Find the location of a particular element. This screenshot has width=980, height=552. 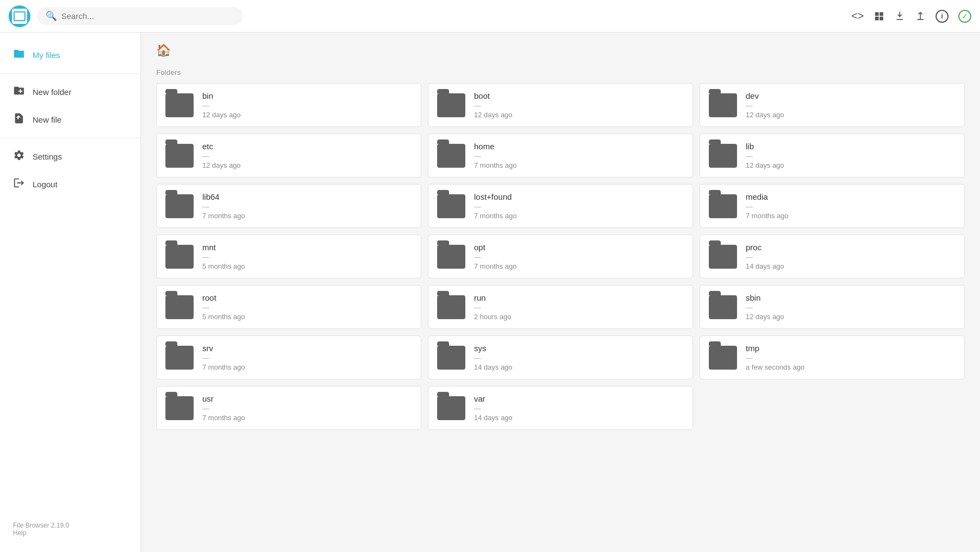

folder-info: tmp — a few seconds ago is located at coordinates (850, 357).